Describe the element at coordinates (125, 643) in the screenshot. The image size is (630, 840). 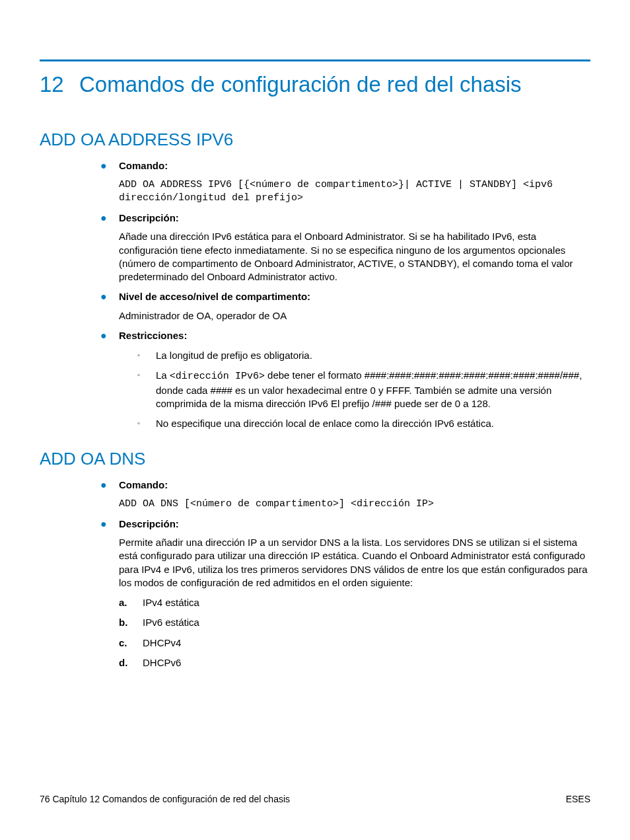
I see `list-marker: c.` at that location.